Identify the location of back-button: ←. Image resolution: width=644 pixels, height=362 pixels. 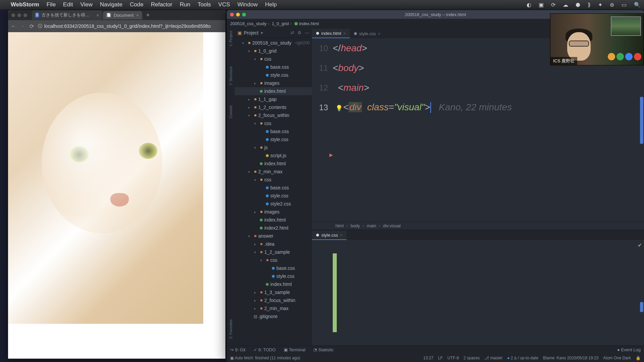
(13, 26).